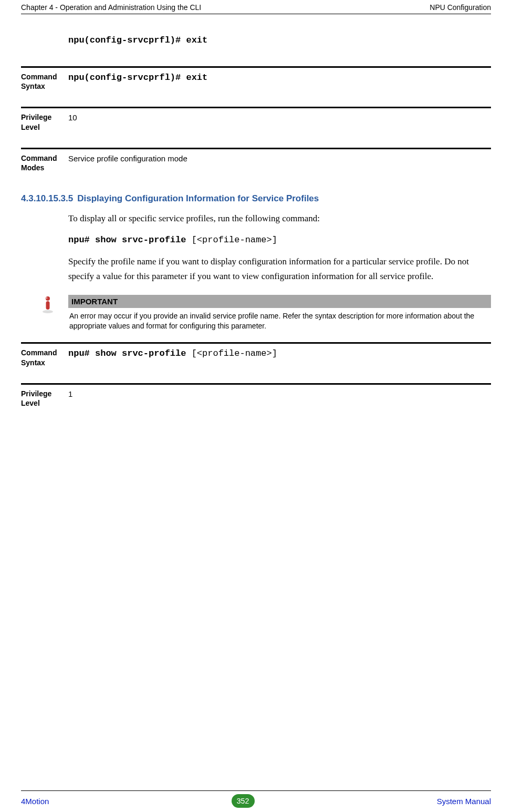 The height and width of the screenshot is (812, 512). Describe the element at coordinates (243, 801) in the screenshot. I see `page-number-badge: 352` at that location.